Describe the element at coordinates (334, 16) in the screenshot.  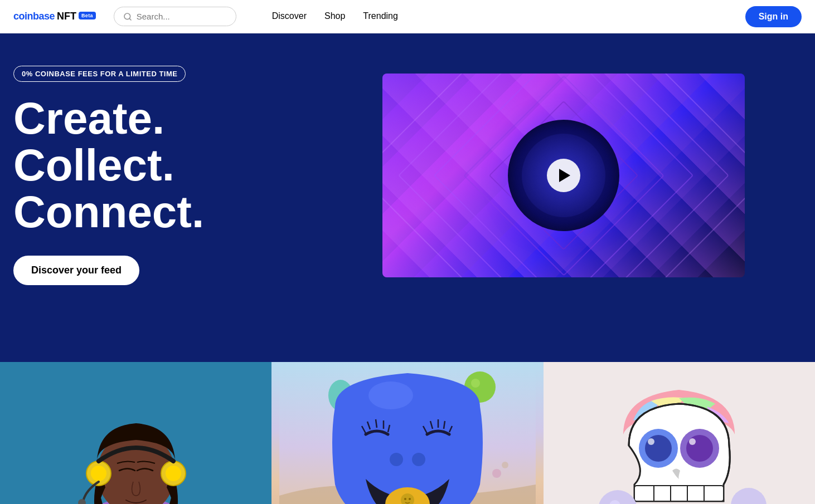
I see `nav-shop: Shop` at that location.